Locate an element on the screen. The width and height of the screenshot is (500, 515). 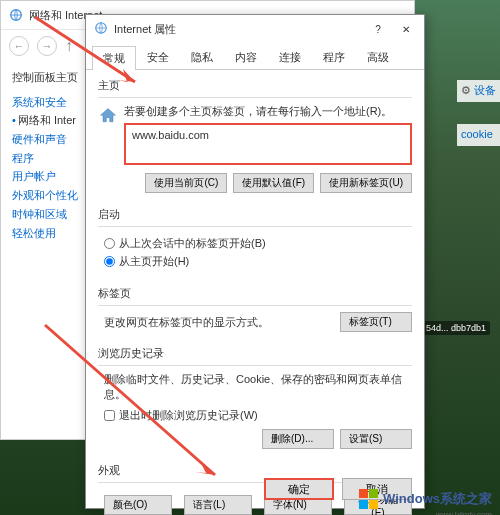
radio-homepage: 从主页开始(H) is located at coordinates (258, 262).